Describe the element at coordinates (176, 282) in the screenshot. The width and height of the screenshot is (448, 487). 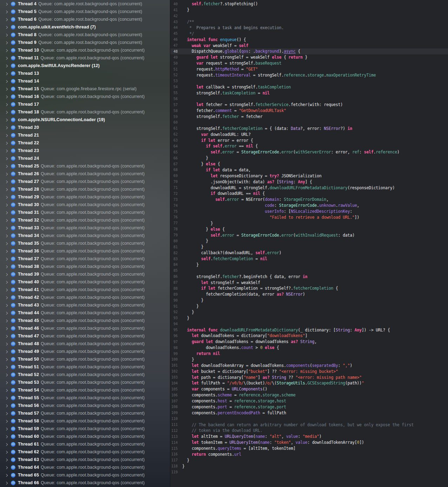
I see `line-number: 87` at that location.